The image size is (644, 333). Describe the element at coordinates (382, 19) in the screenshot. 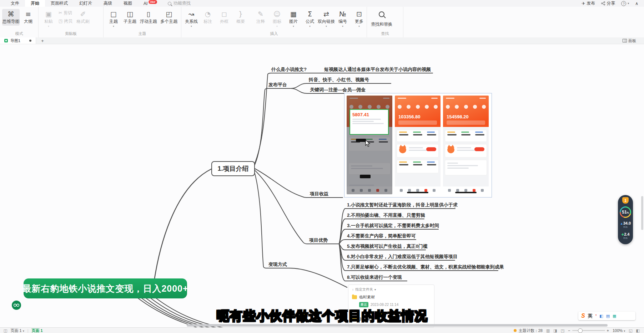

I see `ribbon-button-查找和替换: 查找和替换` at that location.